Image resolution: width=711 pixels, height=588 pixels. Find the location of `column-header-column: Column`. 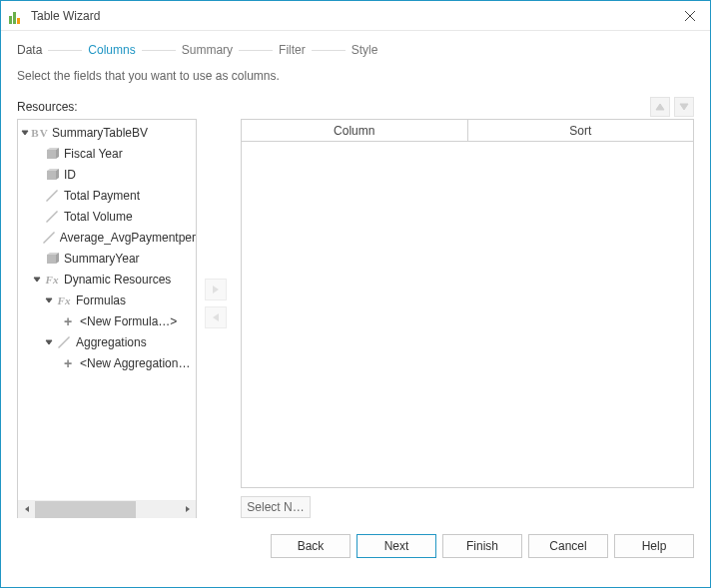

column-header-column: Column is located at coordinates (356, 131).